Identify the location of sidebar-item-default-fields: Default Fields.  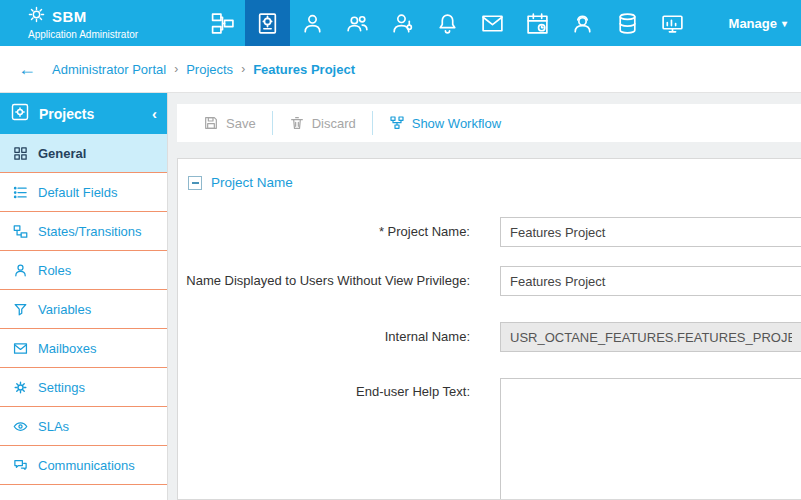
(84, 192).